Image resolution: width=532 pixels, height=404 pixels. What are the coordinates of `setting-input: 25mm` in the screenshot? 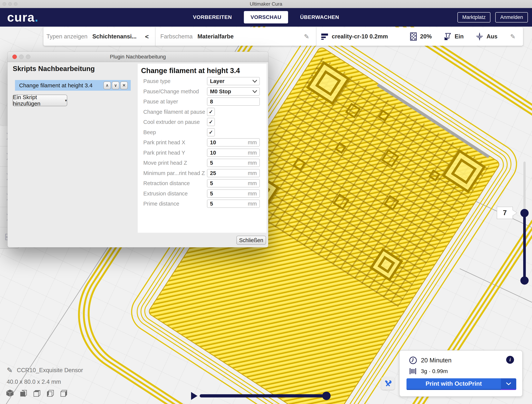 It's located at (233, 173).